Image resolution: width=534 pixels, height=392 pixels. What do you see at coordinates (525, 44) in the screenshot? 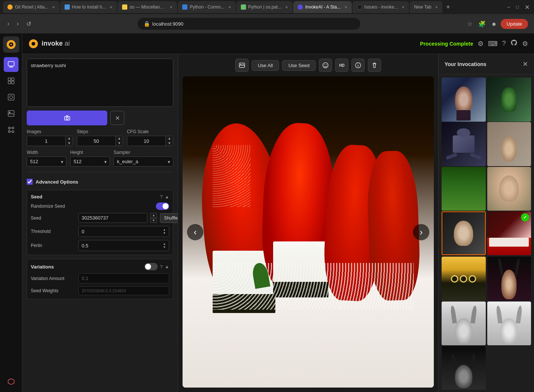
I see `header-settings2-btn: ⚙` at bounding box center [525, 44].